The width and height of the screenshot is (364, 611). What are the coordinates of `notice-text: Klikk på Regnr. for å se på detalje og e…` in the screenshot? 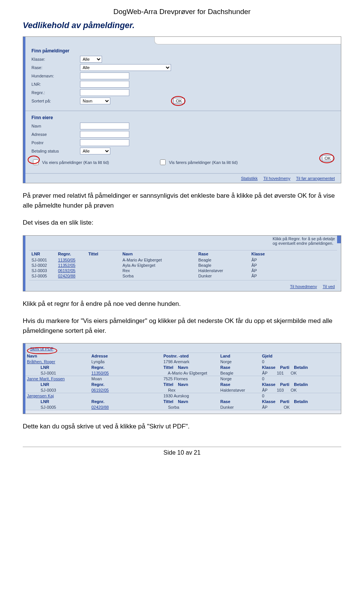 It's located at (305, 241).